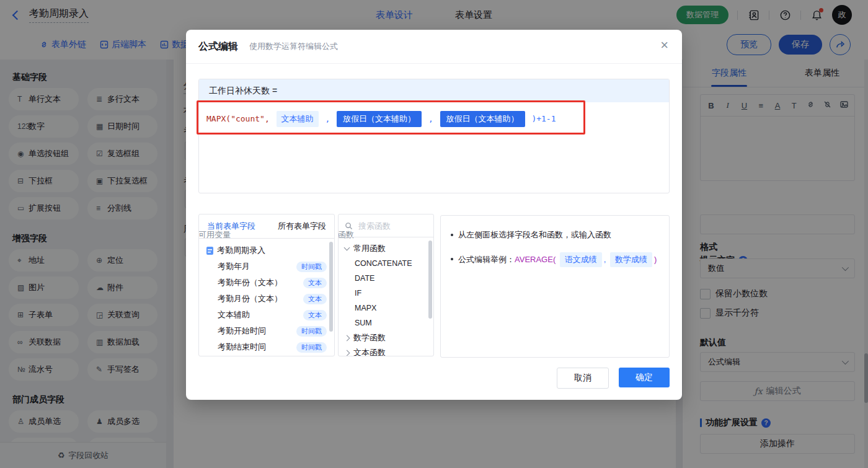 Image resolution: width=868 pixels, height=468 pixels. Describe the element at coordinates (434, 47) in the screenshot. I see `modal-header: 公式编辑 使用数学运算符编辑公式 ×` at that location.